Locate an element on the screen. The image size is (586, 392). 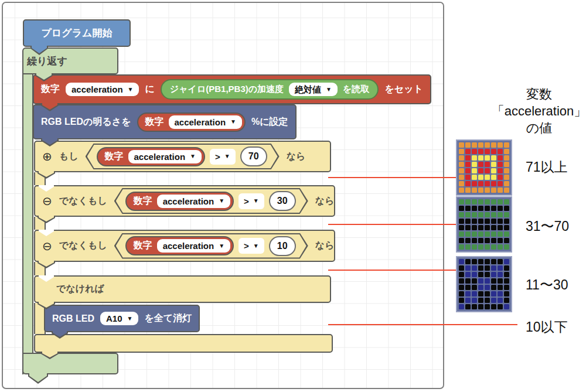
elseif-block-header: ⊖ でなくもし 数字 acceleration ▼ > ▼ 10 なら is located at coordinates (185, 246).